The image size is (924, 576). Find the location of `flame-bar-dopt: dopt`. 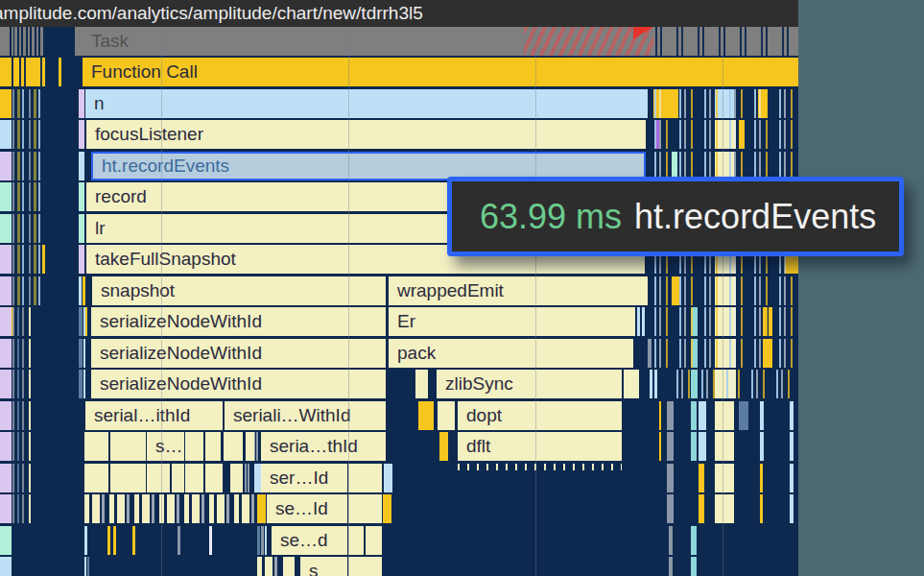

flame-bar-dopt: dopt is located at coordinates (539, 416).